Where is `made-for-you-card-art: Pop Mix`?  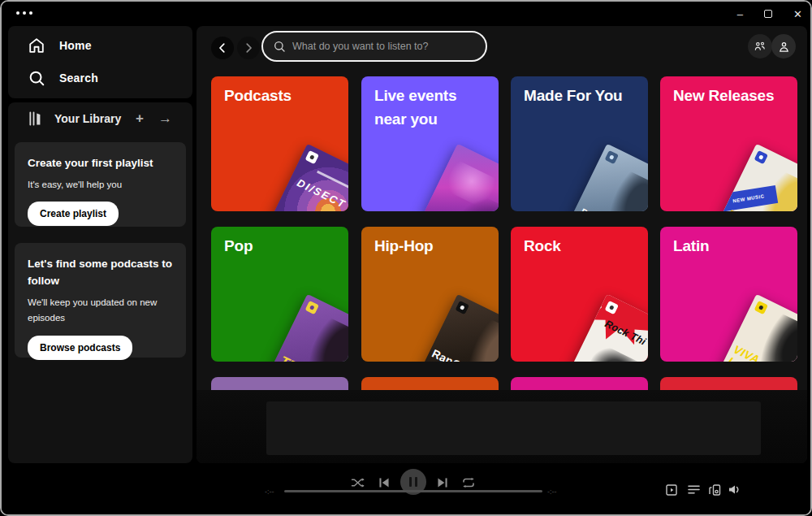
made-for-you-card-art: Pop Mix is located at coordinates (609, 177).